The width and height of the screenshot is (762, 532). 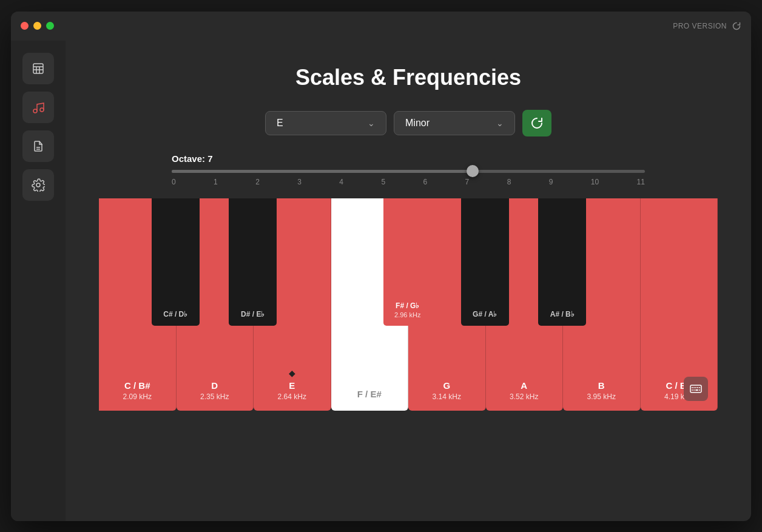 What do you see at coordinates (292, 373) in the screenshot?
I see `diamond-marker: ◆` at bounding box center [292, 373].